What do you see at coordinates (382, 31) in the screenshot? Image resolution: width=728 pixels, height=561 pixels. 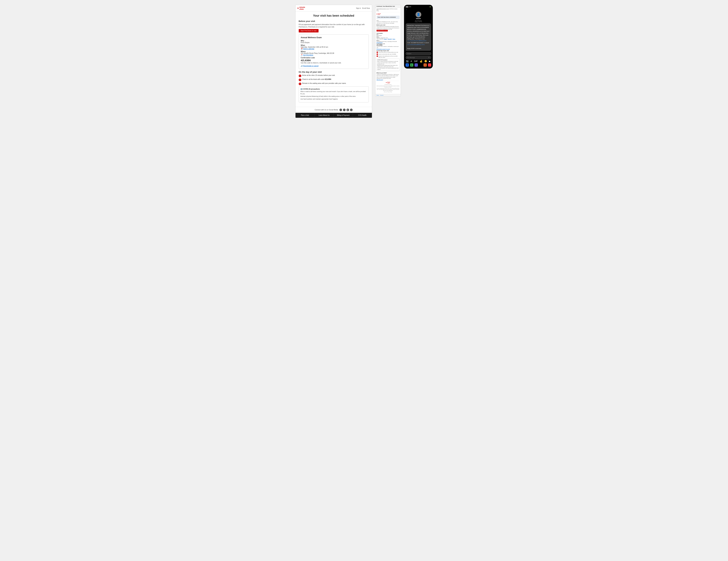 I see `email-precheck-btn: Start PreCheck-in now` at bounding box center [382, 31].